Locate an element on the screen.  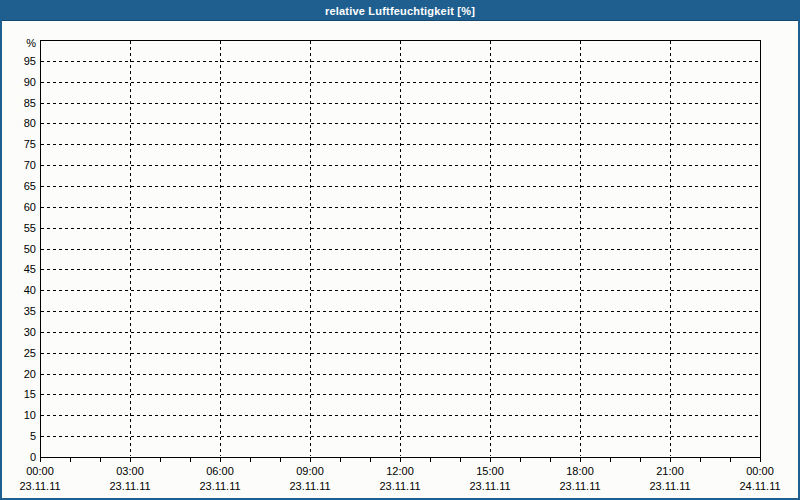
window-title: relative Luftfeuchtigkeit [%] is located at coordinates (400, 11).